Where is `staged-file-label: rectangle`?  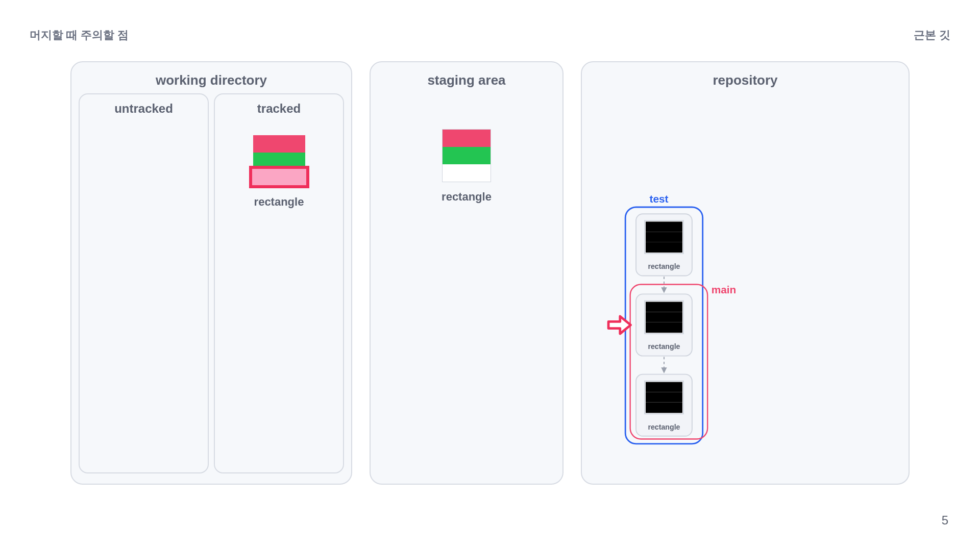
staged-file-label: rectangle is located at coordinates (467, 197).